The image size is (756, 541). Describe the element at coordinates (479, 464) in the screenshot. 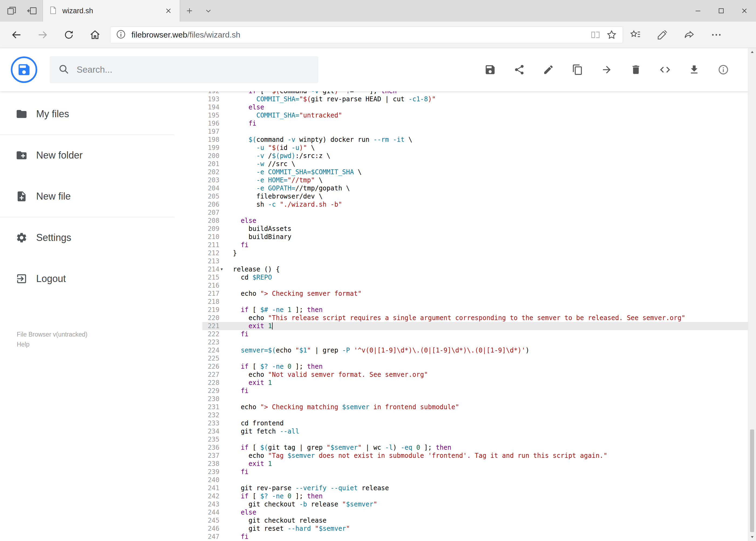

I see `code-line: 238 exit 1` at that location.